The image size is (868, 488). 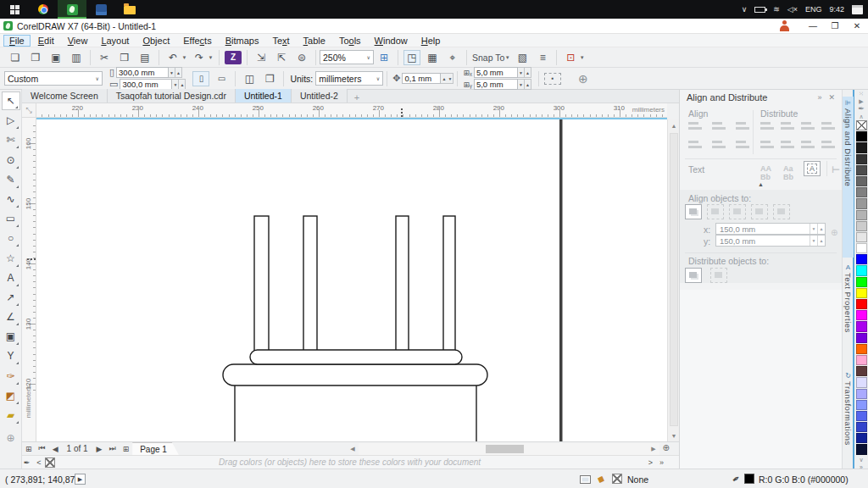 I want to click on swatch-0000ff, so click(x=861, y=259).